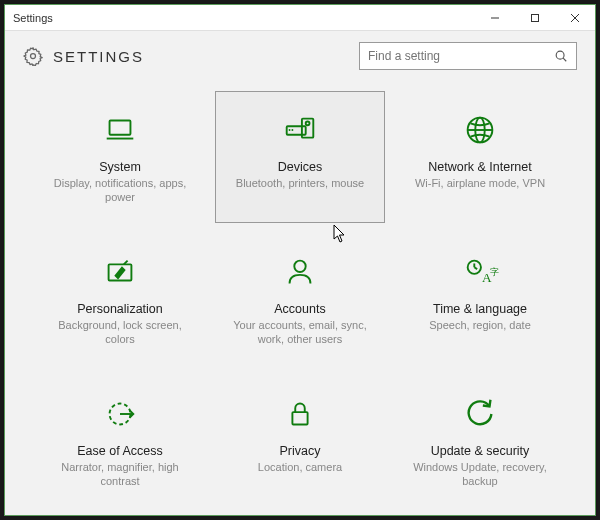  I want to click on tile-time-language: A 字 Time & language Speech, region, date, so click(480, 299).